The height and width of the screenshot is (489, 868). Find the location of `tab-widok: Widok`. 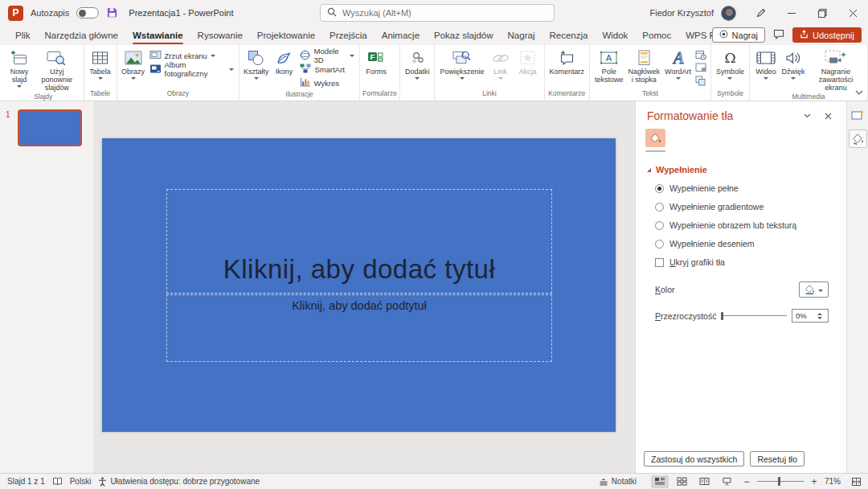

tab-widok: Widok is located at coordinates (615, 35).